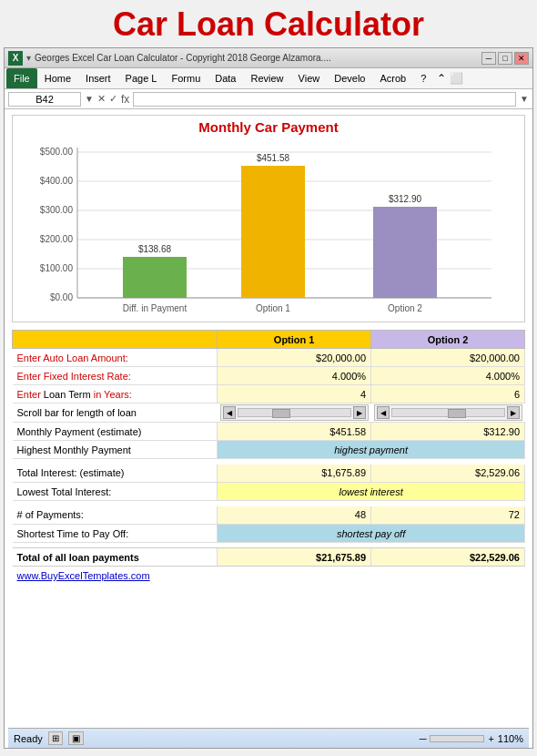  I want to click on svg-text: $451.58, so click(273, 158).